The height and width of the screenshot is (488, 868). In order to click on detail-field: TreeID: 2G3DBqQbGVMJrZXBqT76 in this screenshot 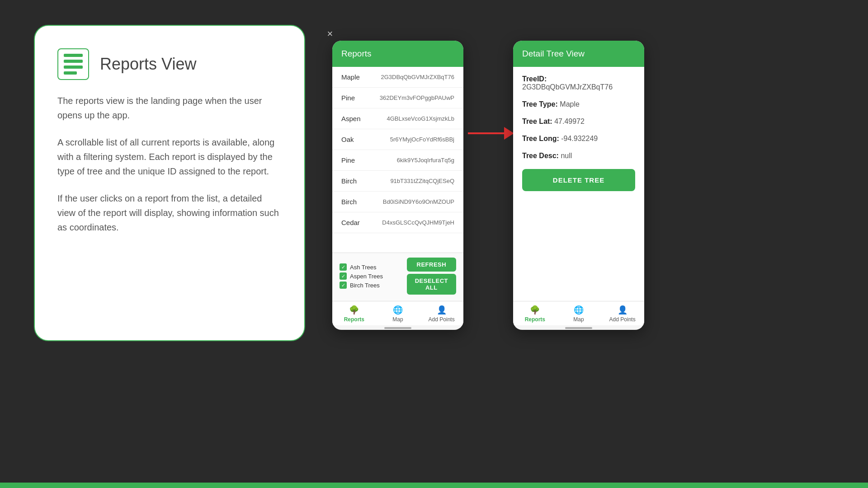, I will do `click(579, 83)`.